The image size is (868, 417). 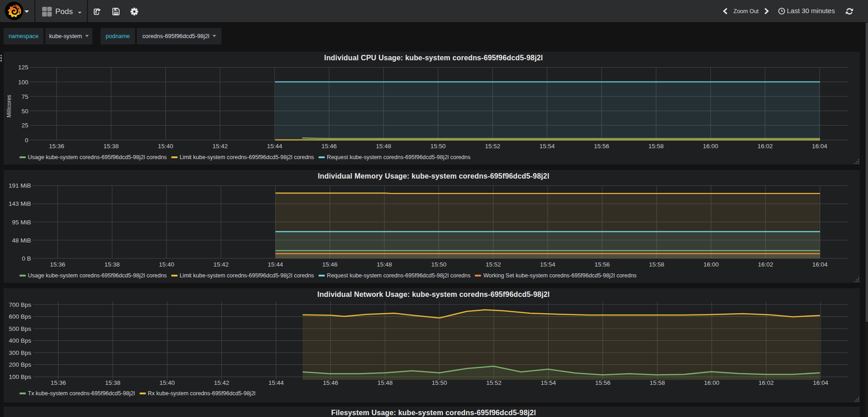 What do you see at coordinates (20, 204) in the screenshot?
I see `svg-text: 143 MiB` at bounding box center [20, 204].